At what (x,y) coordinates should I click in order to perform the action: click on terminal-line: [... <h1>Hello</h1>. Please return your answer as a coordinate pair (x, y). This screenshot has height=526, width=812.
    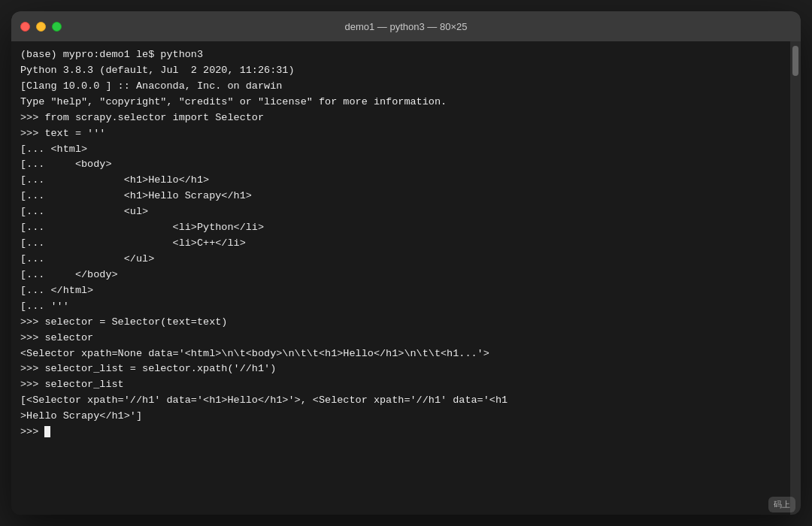
    Looking at the image, I should click on (401, 180).